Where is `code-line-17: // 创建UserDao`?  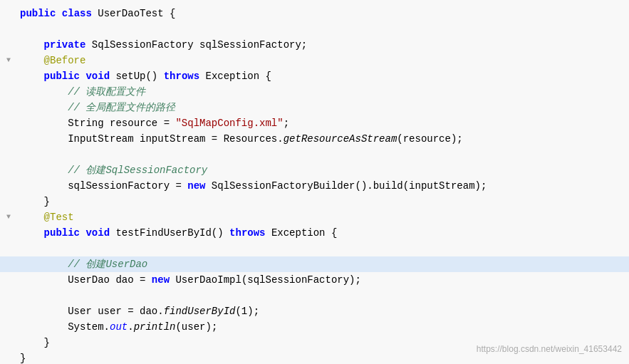
code-line-17: // 创建UserDao is located at coordinates (315, 264).